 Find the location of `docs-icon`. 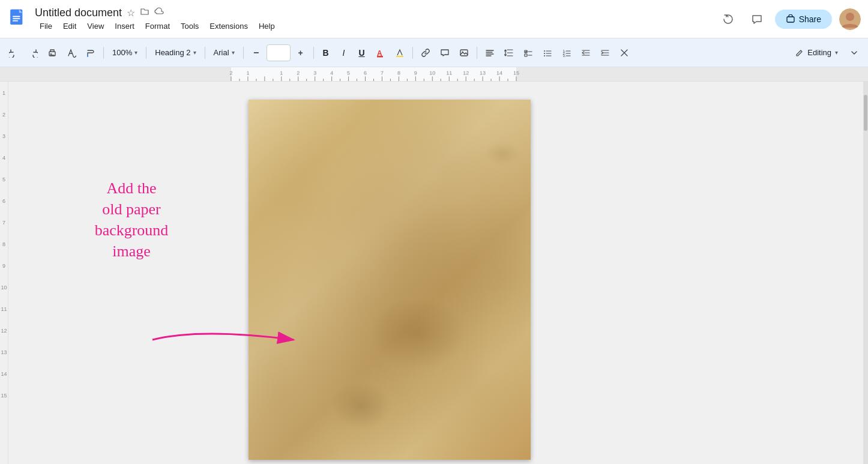

docs-icon is located at coordinates (18, 19).